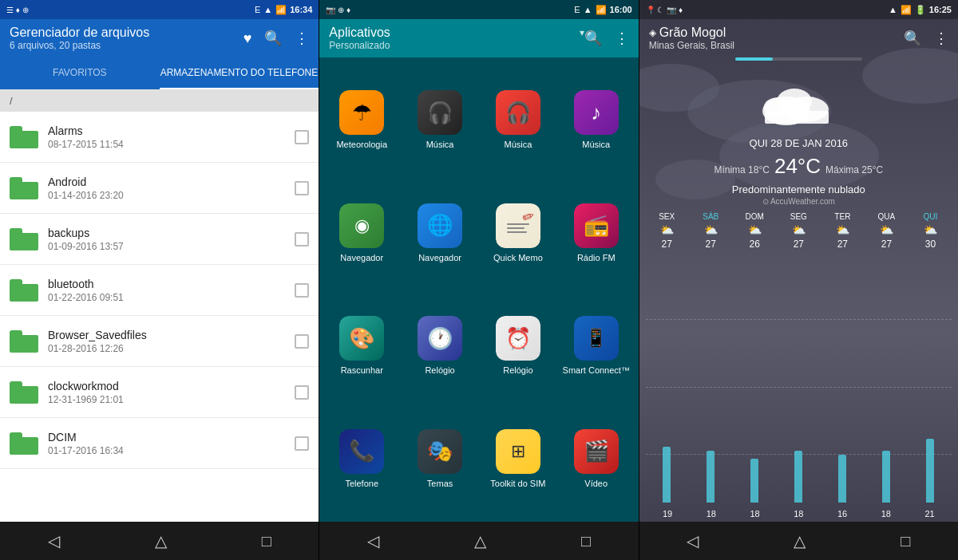 The image size is (958, 560). I want to click on favorites-icon: ♥, so click(247, 38).